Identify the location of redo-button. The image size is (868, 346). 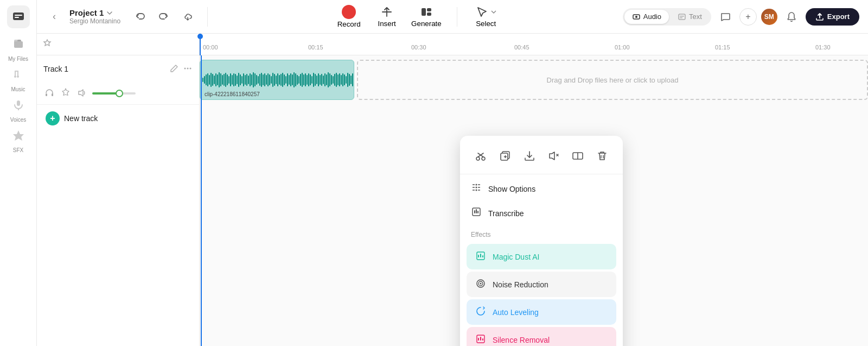
(164, 17).